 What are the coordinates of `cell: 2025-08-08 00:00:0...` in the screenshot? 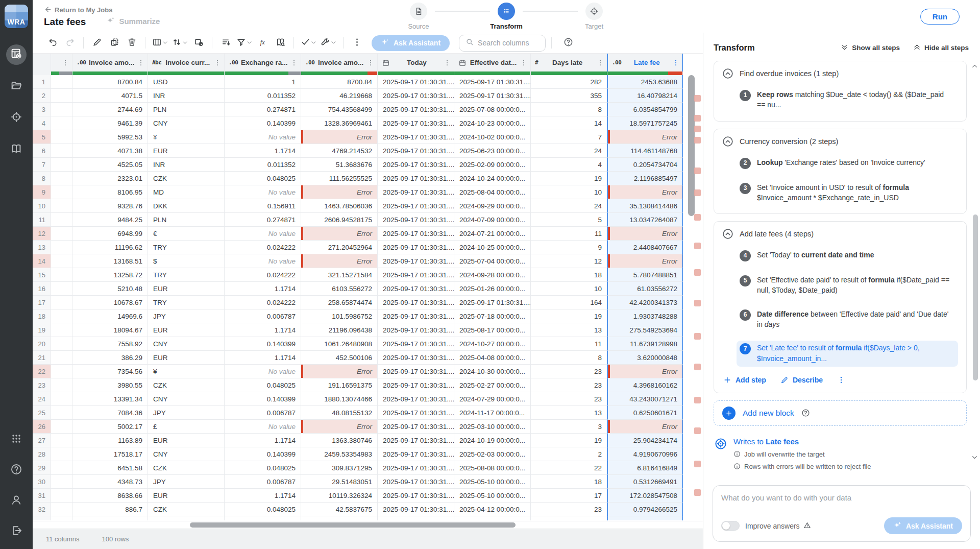 It's located at (493, 468).